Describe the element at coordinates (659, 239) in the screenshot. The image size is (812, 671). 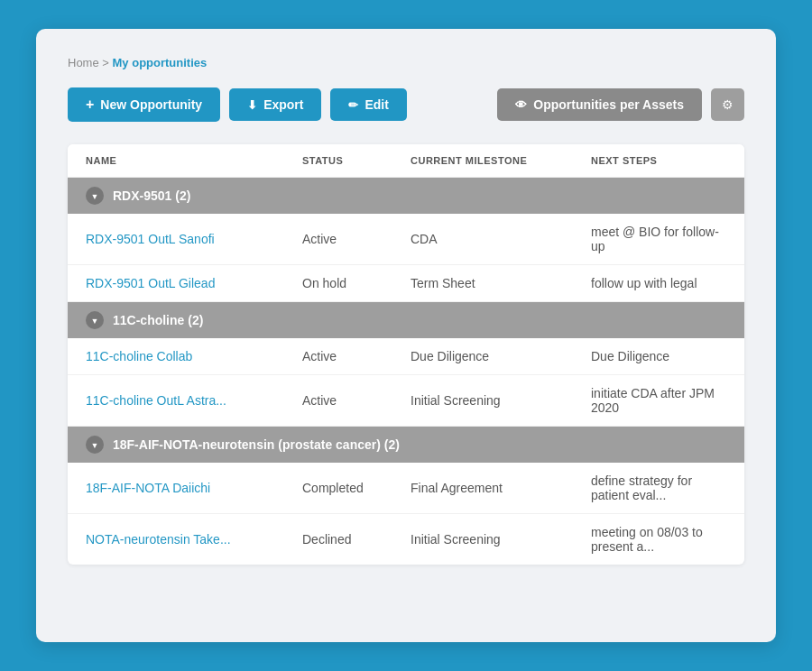
I see `row-nextsteps: meet @ BIO for follow-up` at that location.